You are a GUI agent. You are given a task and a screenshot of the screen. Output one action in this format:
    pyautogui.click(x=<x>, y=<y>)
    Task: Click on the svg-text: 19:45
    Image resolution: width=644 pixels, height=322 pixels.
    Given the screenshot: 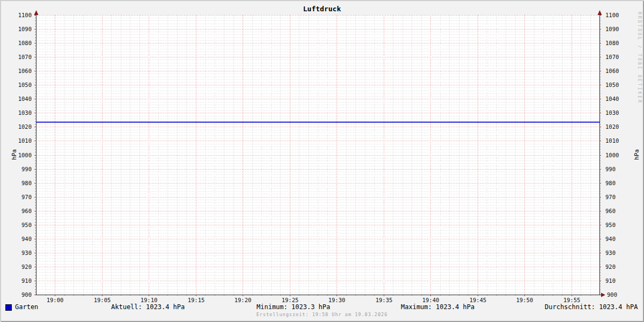 What is the action you would take?
    pyautogui.click(x=478, y=300)
    